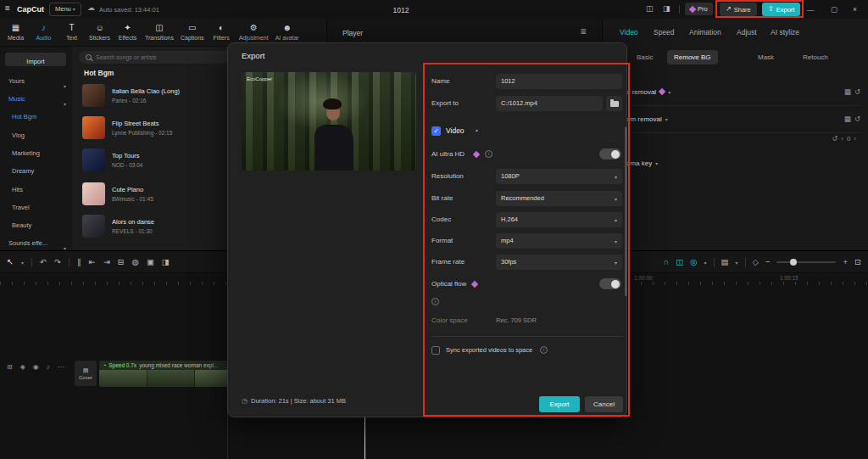 This screenshot has width=868, height=459. Describe the element at coordinates (36, 243) in the screenshot. I see `sidebar-item-sound-effects: Sounds effe...▾` at that location.